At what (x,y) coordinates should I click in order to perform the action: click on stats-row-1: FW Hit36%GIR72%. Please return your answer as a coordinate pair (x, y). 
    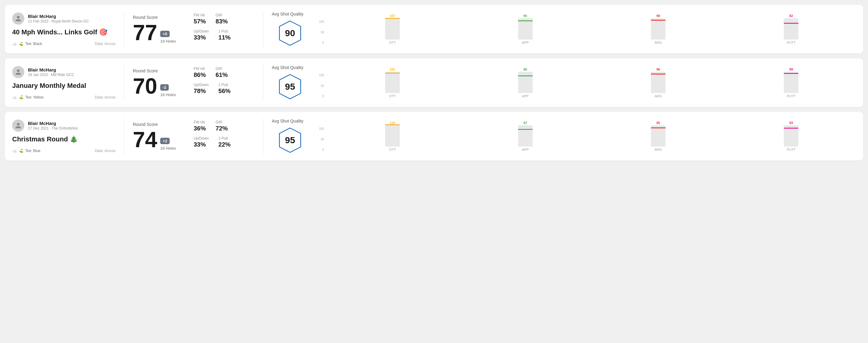
    Looking at the image, I should click on (224, 126).